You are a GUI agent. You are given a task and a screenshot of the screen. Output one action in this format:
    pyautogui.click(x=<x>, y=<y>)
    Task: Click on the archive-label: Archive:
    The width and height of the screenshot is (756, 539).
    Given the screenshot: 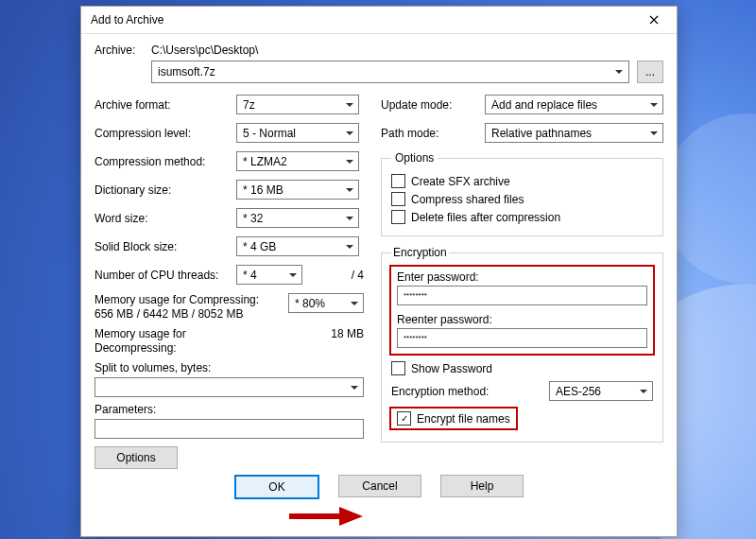 What is the action you would take?
    pyautogui.click(x=123, y=50)
    